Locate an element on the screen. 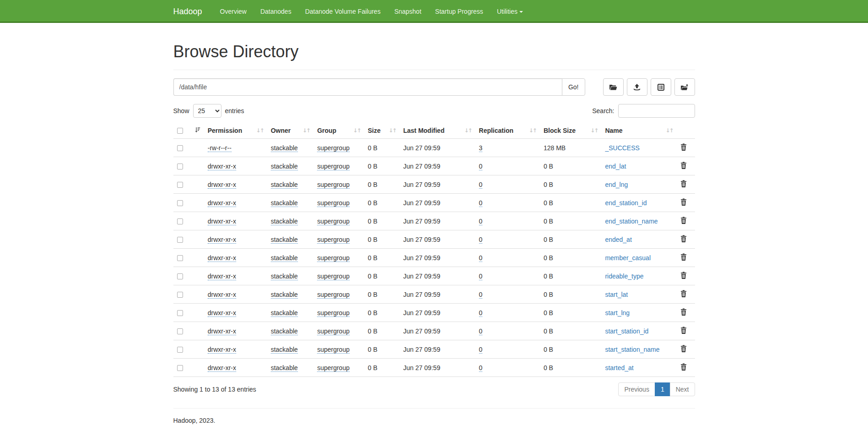 The height and width of the screenshot is (442, 868). current-page-link: 1 is located at coordinates (663, 389).